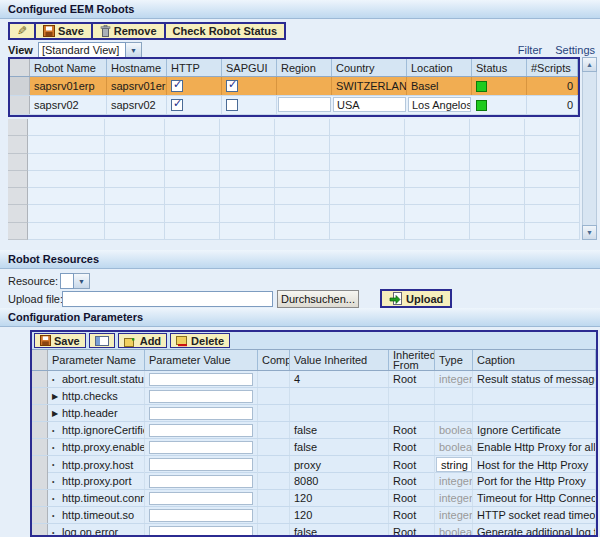 This screenshot has width=600, height=537. What do you see at coordinates (590, 148) in the screenshot?
I see `robots-table-scrollbar: ▲ ▼` at bounding box center [590, 148].